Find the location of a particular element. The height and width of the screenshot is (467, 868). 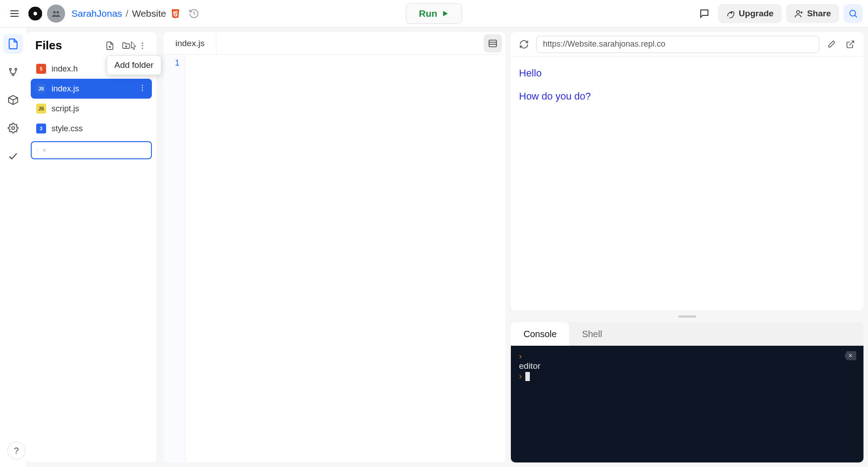

package-icon is located at coordinates (13, 100).